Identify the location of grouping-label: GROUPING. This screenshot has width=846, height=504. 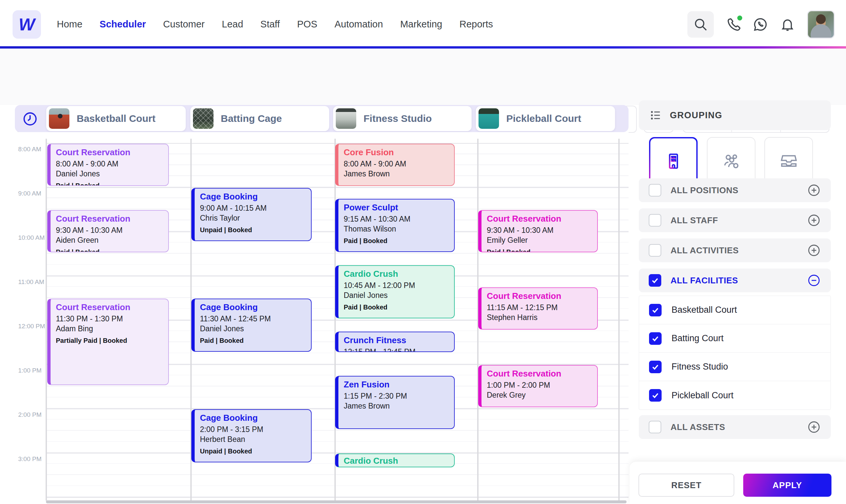
(696, 115).